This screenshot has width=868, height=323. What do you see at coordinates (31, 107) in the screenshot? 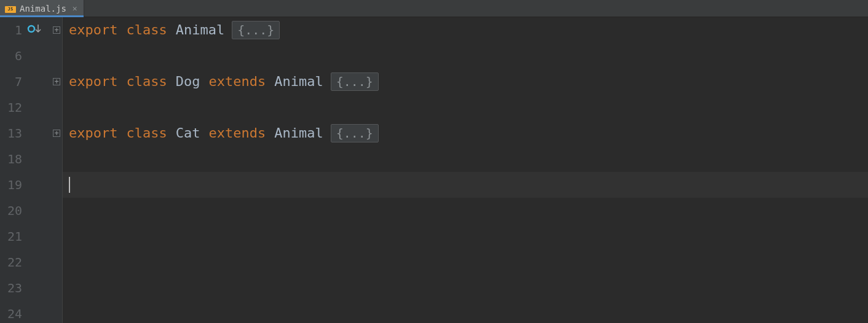
I see `gutter-row: 12` at bounding box center [31, 107].